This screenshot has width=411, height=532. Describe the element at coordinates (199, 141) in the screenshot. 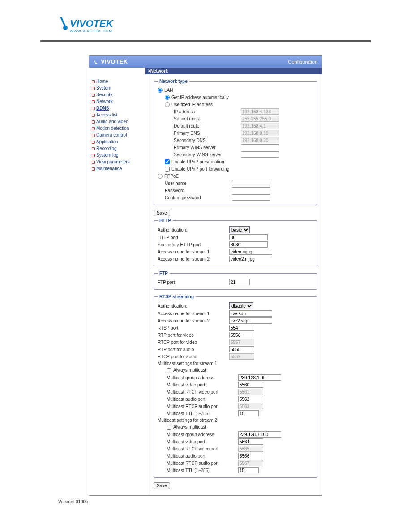

I see `sdns-label: Secondary DNS` at that location.